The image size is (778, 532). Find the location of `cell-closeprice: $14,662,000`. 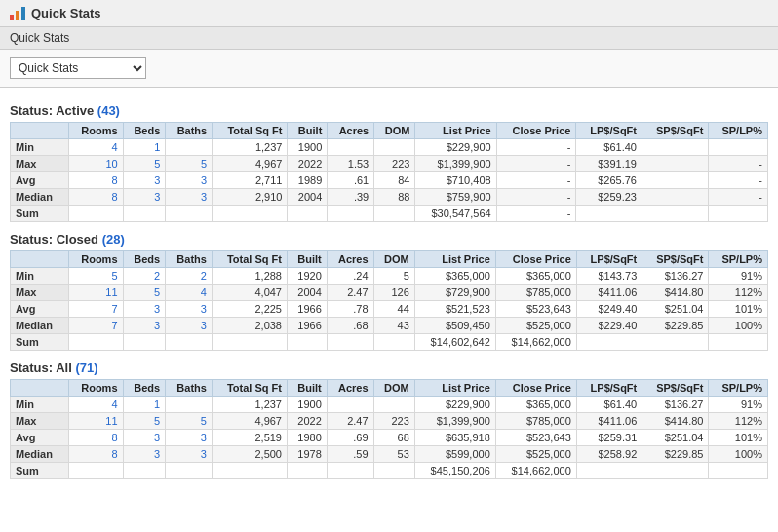

cell-closeprice: $14,662,000 is located at coordinates (536, 343).